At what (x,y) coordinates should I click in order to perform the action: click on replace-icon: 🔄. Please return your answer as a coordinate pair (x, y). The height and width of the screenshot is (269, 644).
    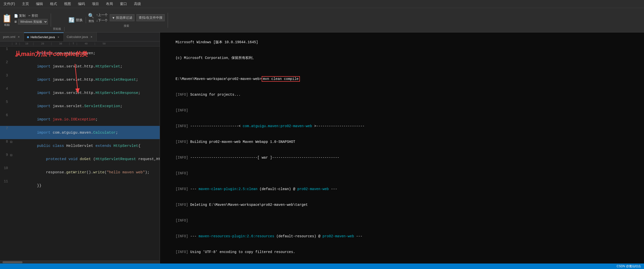
    Looking at the image, I should click on (72, 20).